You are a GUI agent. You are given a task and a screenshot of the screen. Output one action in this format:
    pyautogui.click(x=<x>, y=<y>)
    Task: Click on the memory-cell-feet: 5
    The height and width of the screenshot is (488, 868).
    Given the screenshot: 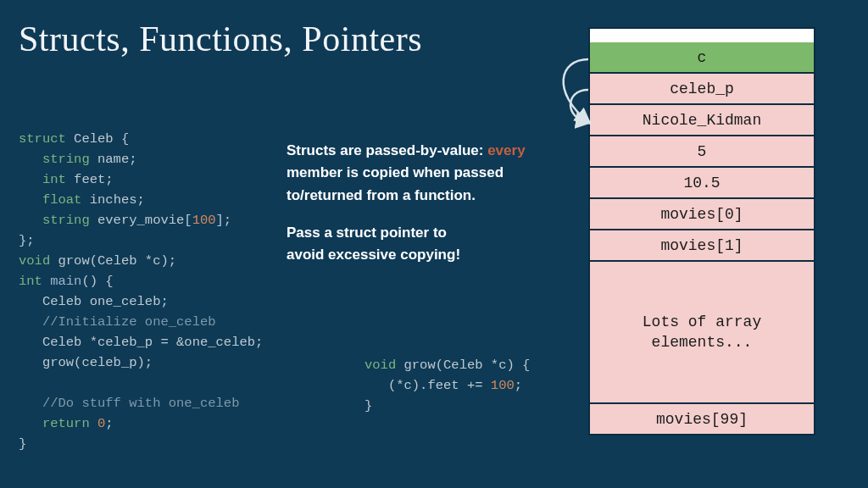 What is the action you would take?
    pyautogui.click(x=702, y=152)
    